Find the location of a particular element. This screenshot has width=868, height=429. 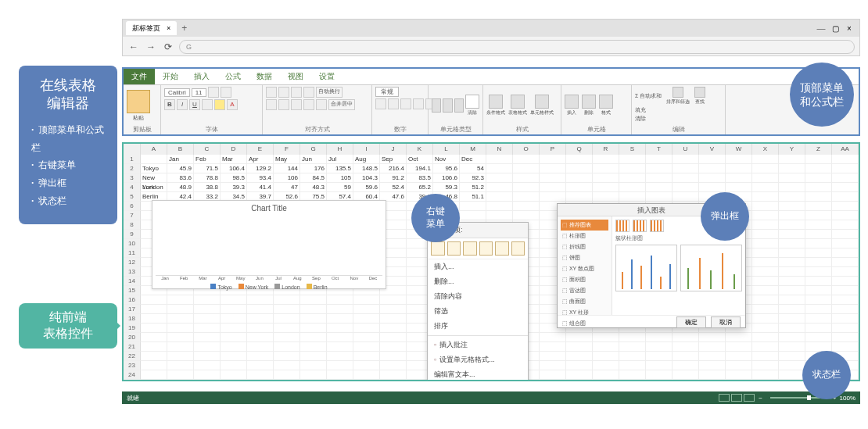

chart-subtype-icon is located at coordinates (640, 226).